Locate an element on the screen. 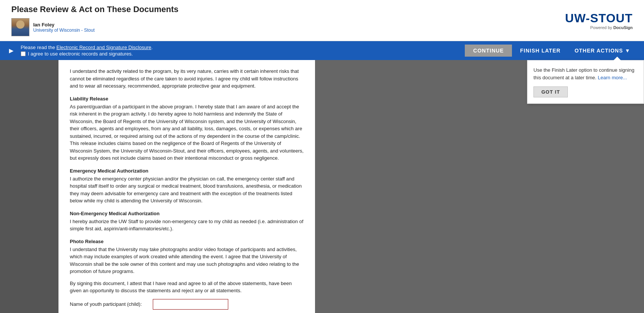 This screenshot has width=644, height=313. photo-release-content: I understand that the University may tak… is located at coordinates (187, 261).